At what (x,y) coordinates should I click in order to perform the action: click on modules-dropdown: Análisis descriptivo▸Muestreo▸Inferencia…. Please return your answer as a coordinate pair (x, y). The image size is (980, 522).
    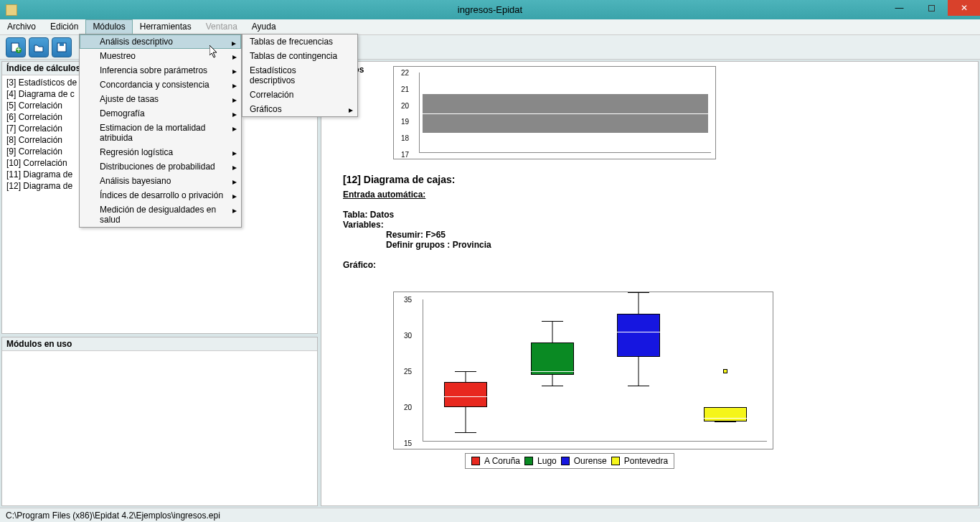
    Looking at the image, I should click on (161, 131).